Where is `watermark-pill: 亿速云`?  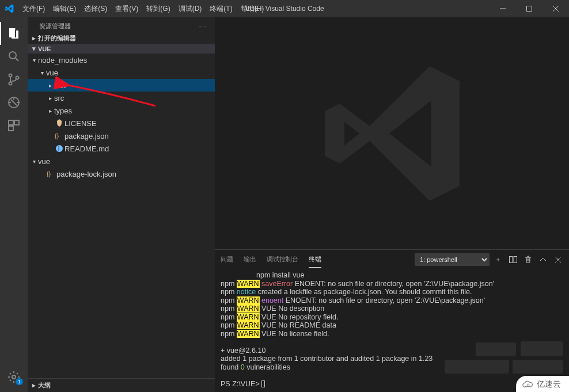 watermark-pill: 亿速云 is located at coordinates (543, 384).